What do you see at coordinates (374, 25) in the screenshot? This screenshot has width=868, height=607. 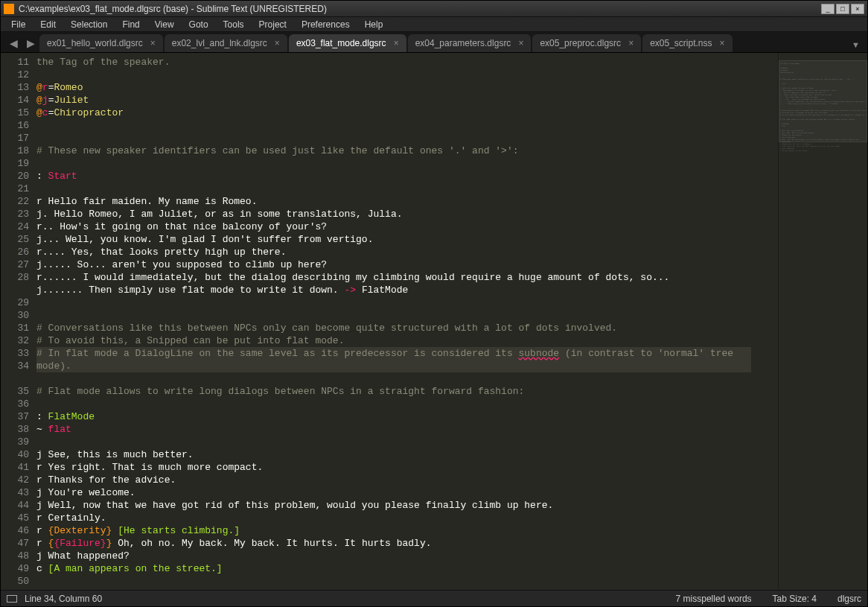 I see `menu-help: Help` at bounding box center [374, 25].